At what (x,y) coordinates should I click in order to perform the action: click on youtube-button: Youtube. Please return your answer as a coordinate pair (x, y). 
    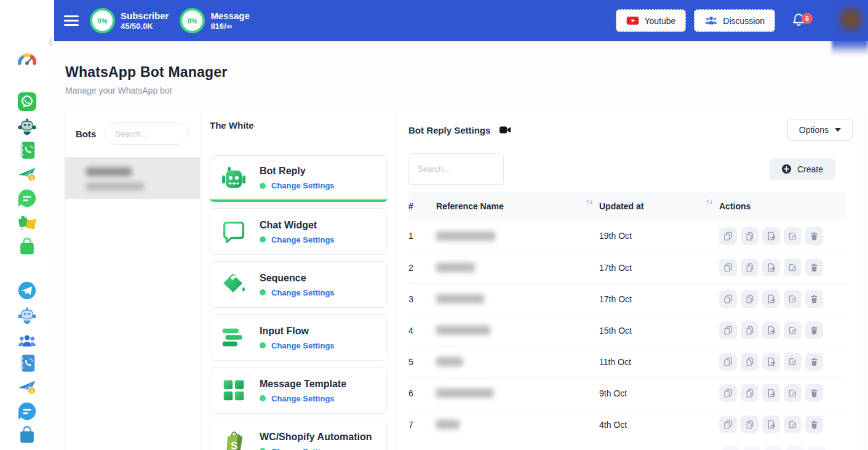
    Looking at the image, I should click on (651, 21).